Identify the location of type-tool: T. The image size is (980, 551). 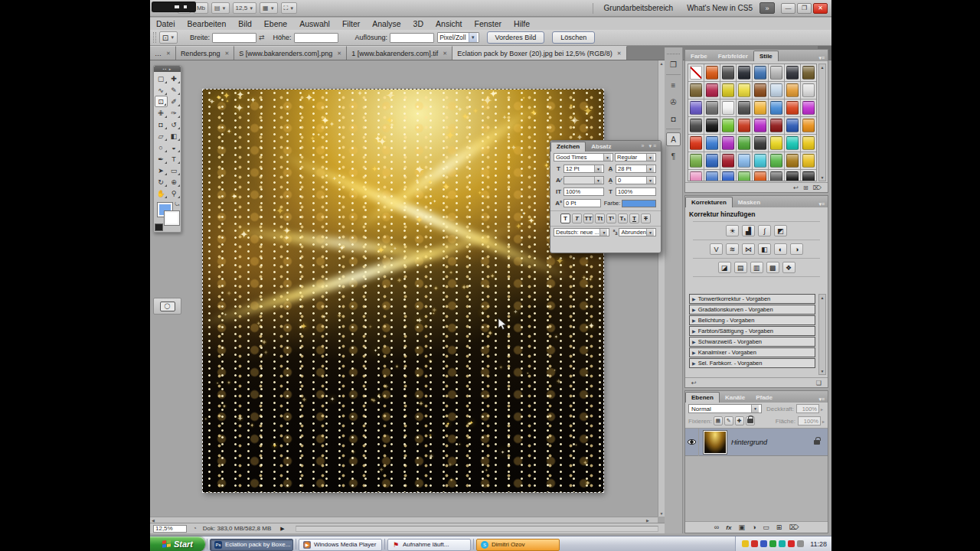
(175, 159).